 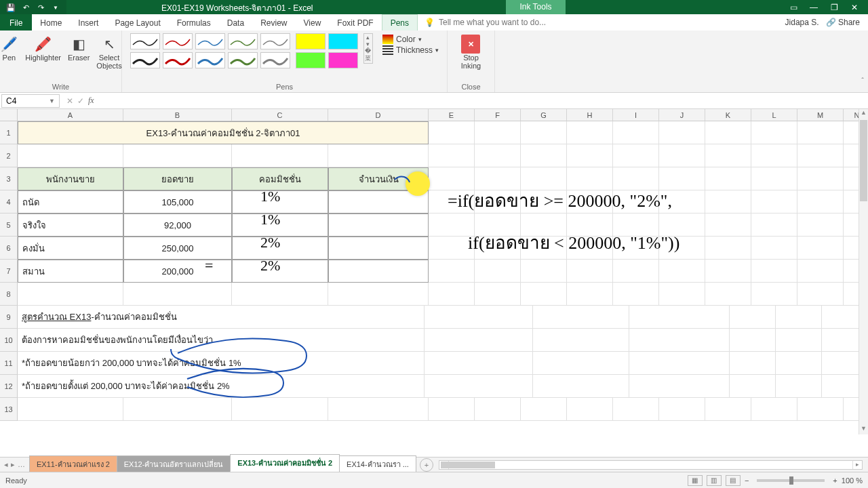 What do you see at coordinates (468, 465) in the screenshot?
I see `hscroll-thumb` at bounding box center [468, 465].